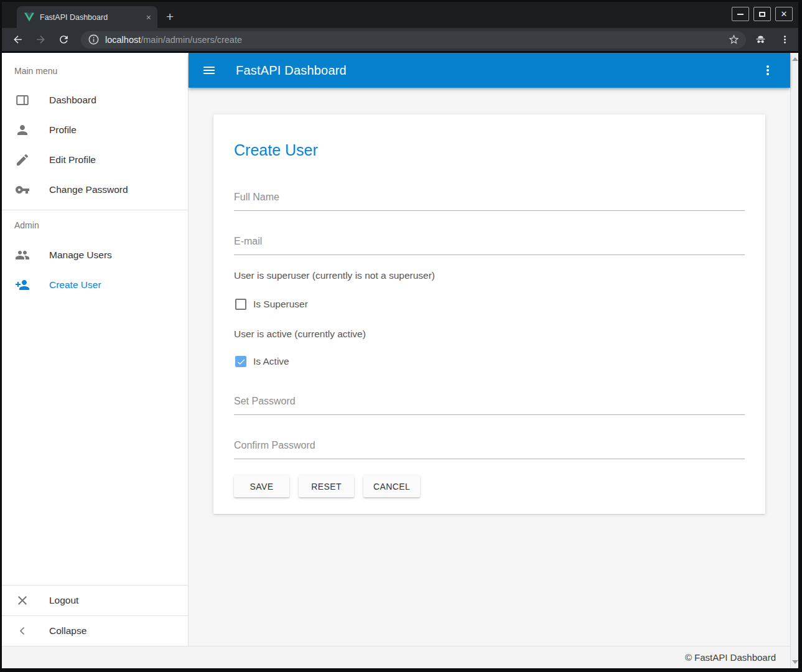  I want to click on active-hint: User is active (currently active), so click(489, 334).